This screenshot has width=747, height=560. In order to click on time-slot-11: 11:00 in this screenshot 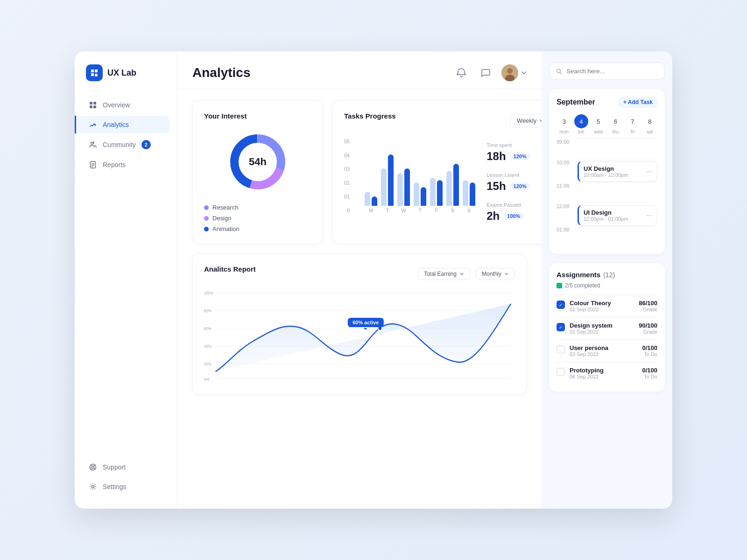, I will do `click(607, 192)`.